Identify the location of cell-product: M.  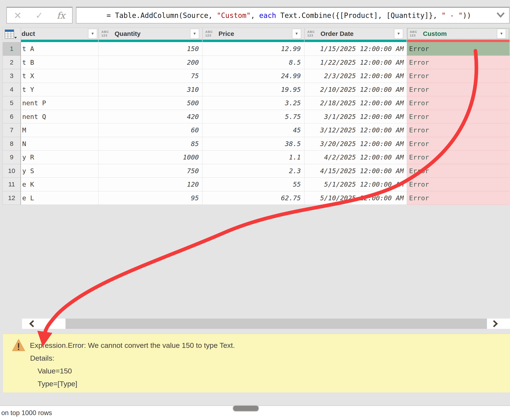
(60, 130).